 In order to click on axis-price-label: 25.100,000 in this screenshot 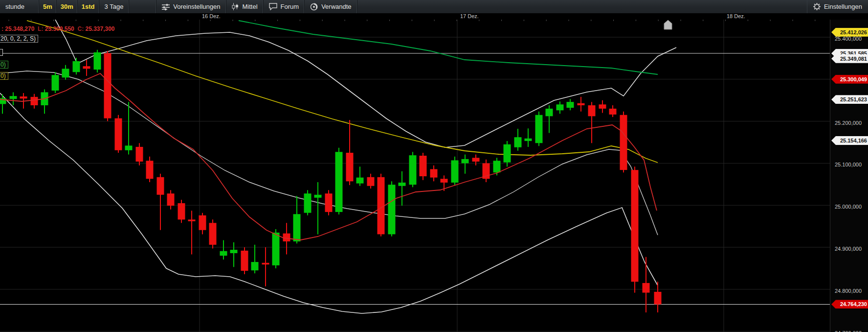, I will do `click(848, 165)`.